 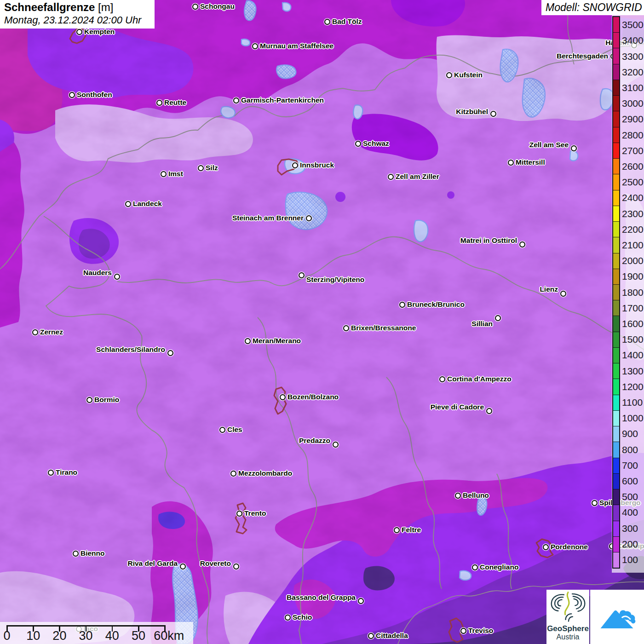 I want to click on distance-scalebar: 0102030405060km, so click(x=97, y=633).